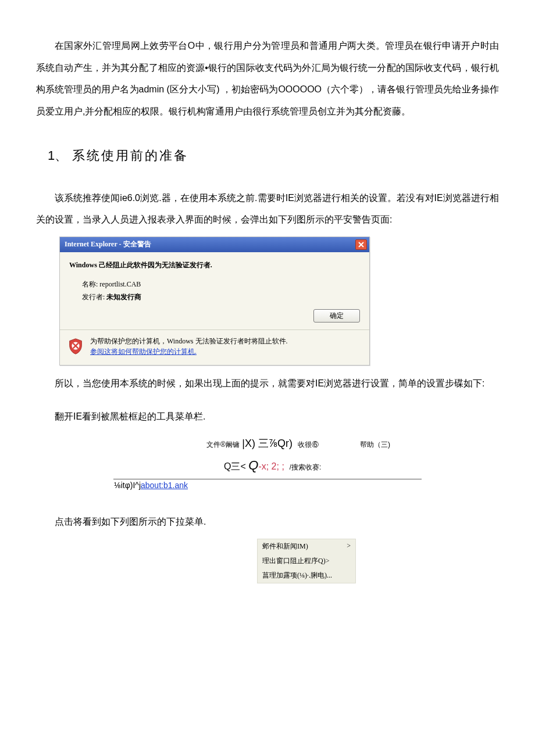  I want to click on publisher-row: 发行者: 未知发行商, so click(223, 298).